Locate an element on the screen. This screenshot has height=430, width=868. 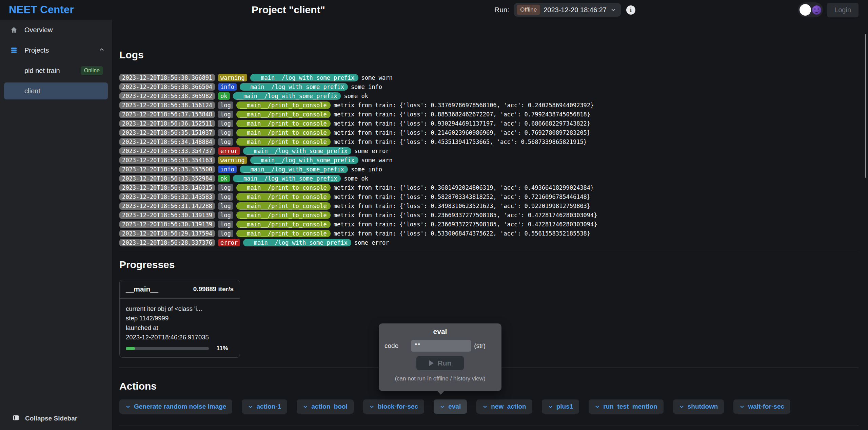
progress-bar-track is located at coordinates (167, 349).